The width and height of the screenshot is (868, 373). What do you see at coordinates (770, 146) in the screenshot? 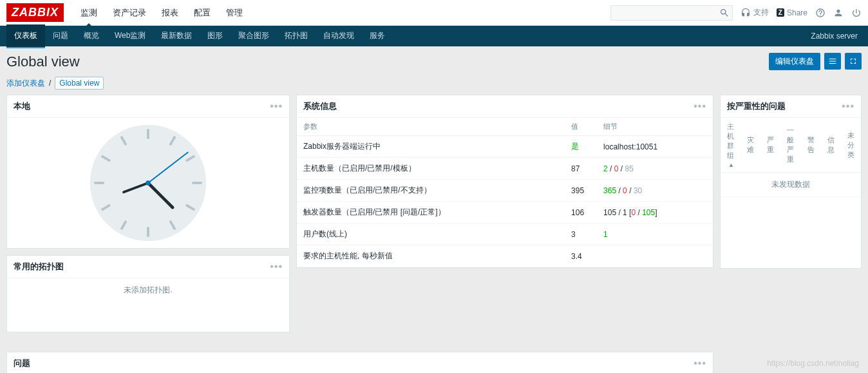
I see `severity-col-high: 严重` at bounding box center [770, 146].